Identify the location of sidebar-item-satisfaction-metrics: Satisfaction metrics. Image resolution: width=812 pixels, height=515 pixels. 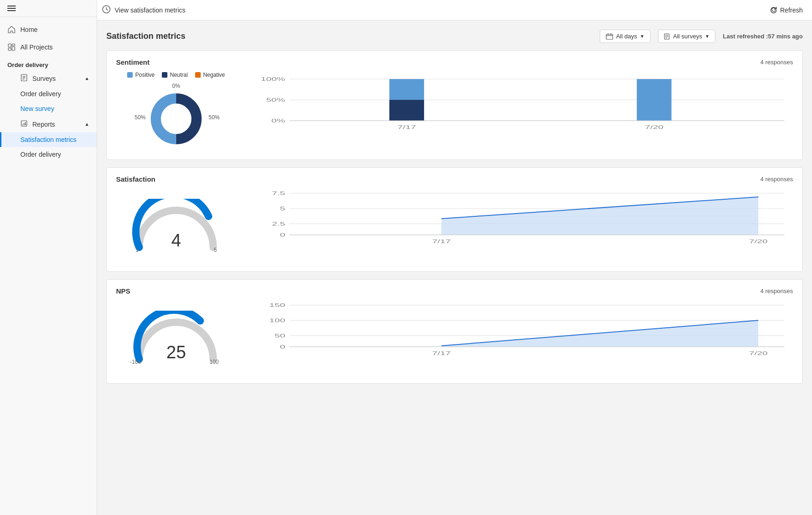
(48, 140).